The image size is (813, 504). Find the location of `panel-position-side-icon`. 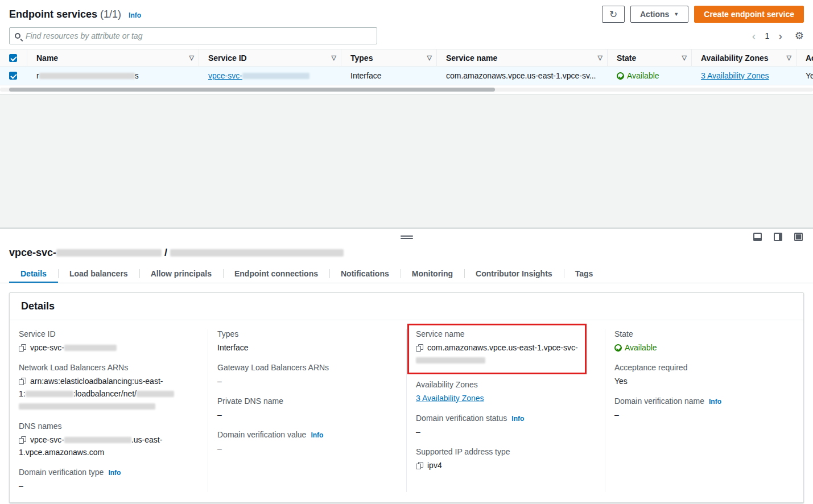

panel-position-side-icon is located at coordinates (778, 237).